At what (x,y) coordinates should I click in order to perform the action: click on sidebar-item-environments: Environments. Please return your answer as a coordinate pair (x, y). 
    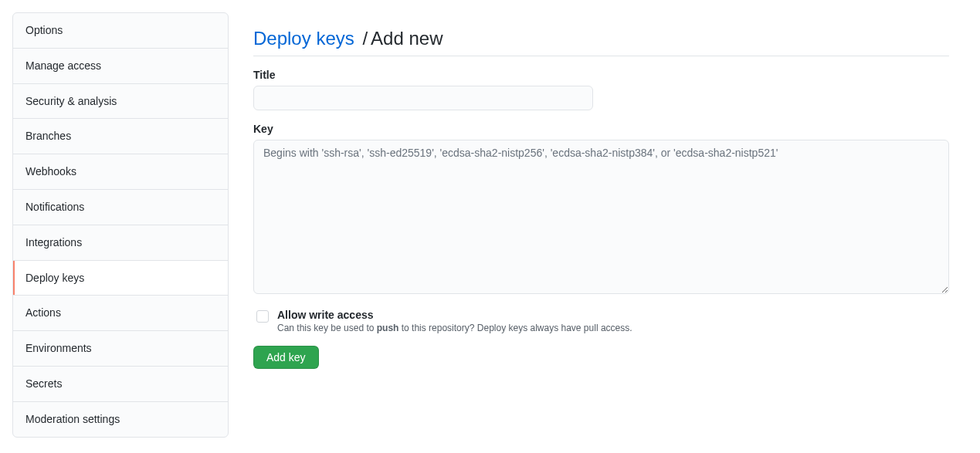
    Looking at the image, I should click on (120, 349).